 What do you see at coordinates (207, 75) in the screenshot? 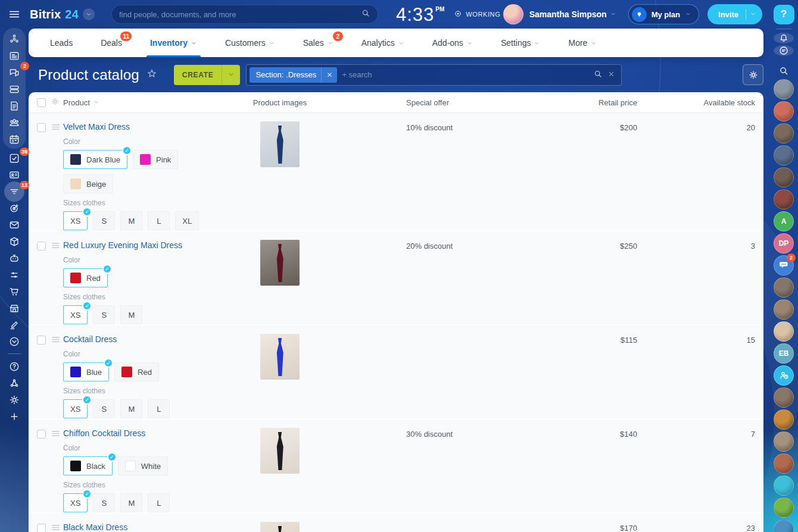
I see `create-button: CREATE` at bounding box center [207, 75].